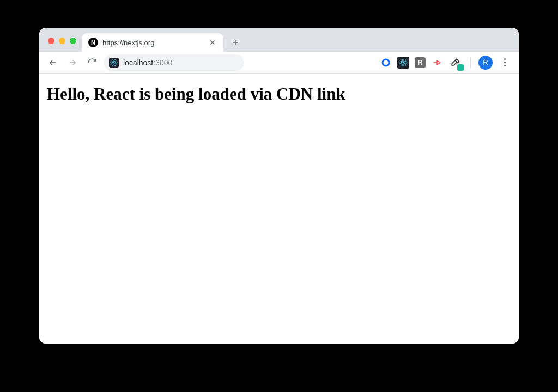 The width and height of the screenshot is (558, 392). Describe the element at coordinates (235, 42) in the screenshot. I see `new-tab-button` at that location.